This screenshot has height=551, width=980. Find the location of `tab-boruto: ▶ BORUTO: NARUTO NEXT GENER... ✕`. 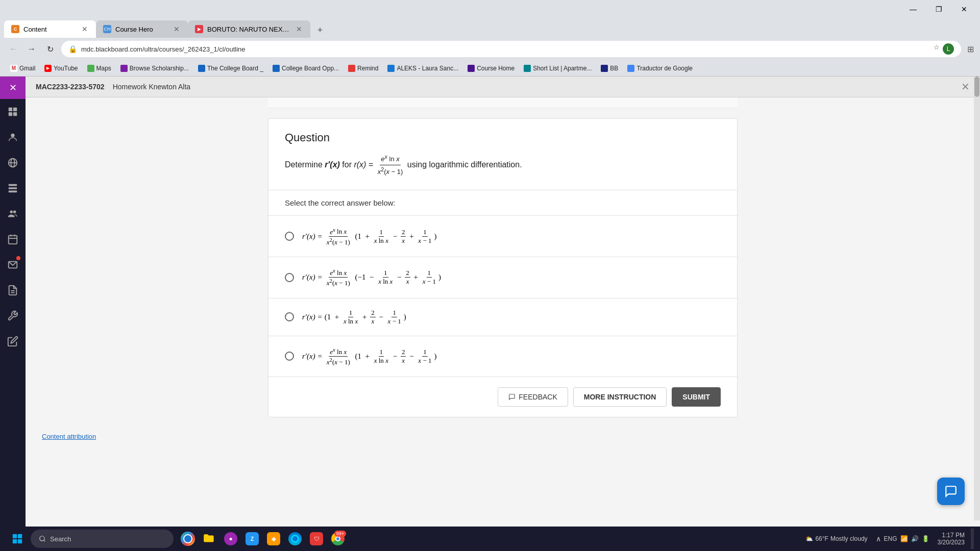

tab-boruto: ▶ BORUTO: NARUTO NEXT GENER... ✕ is located at coordinates (249, 29).